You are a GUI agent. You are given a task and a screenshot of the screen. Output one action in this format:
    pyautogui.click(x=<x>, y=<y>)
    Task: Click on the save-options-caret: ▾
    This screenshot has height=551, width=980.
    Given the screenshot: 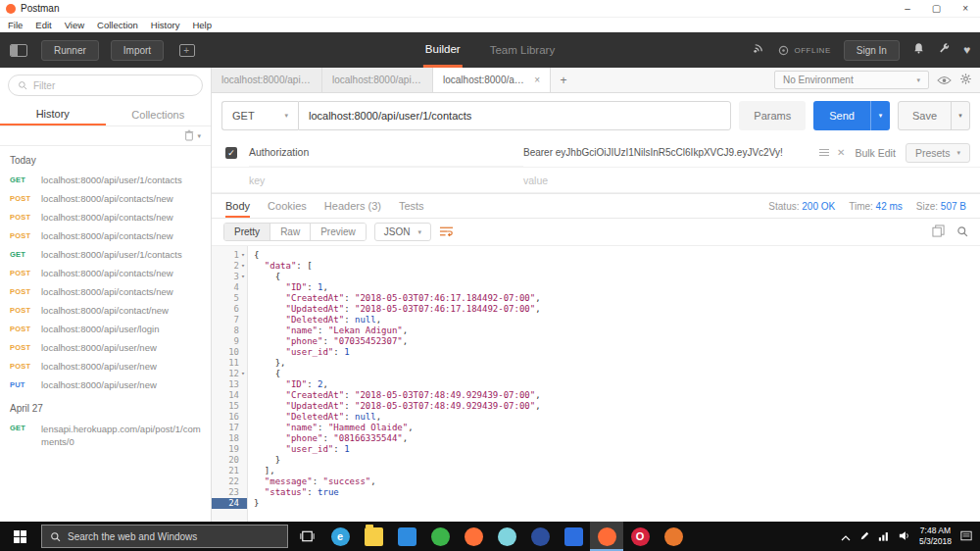 What is the action you would take?
    pyautogui.click(x=960, y=116)
    